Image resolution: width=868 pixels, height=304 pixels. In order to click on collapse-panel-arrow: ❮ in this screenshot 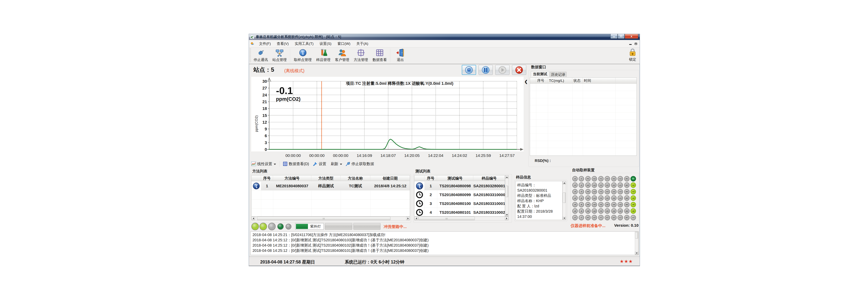, I will do `click(526, 81)`.